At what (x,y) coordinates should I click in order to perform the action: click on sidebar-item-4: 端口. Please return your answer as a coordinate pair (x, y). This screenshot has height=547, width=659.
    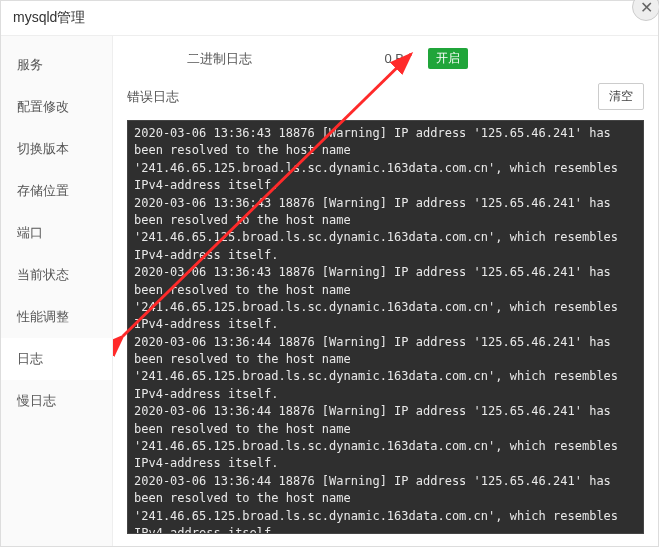
    Looking at the image, I should click on (56, 233).